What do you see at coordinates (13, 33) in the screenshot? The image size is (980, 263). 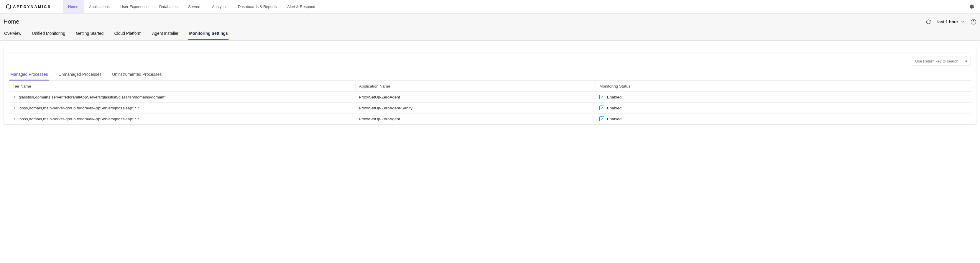 I see `subtab-label: Overview` at bounding box center [13, 33].